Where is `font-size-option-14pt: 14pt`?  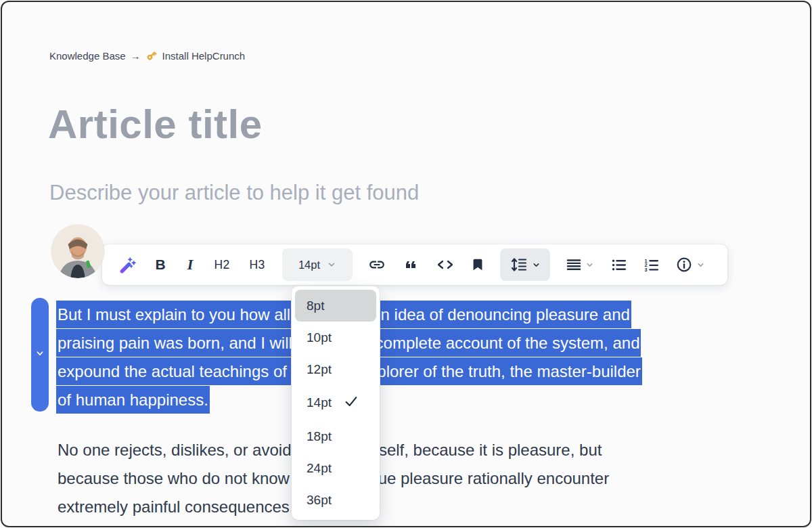
font-size-option-14pt: 14pt is located at coordinates (336, 403).